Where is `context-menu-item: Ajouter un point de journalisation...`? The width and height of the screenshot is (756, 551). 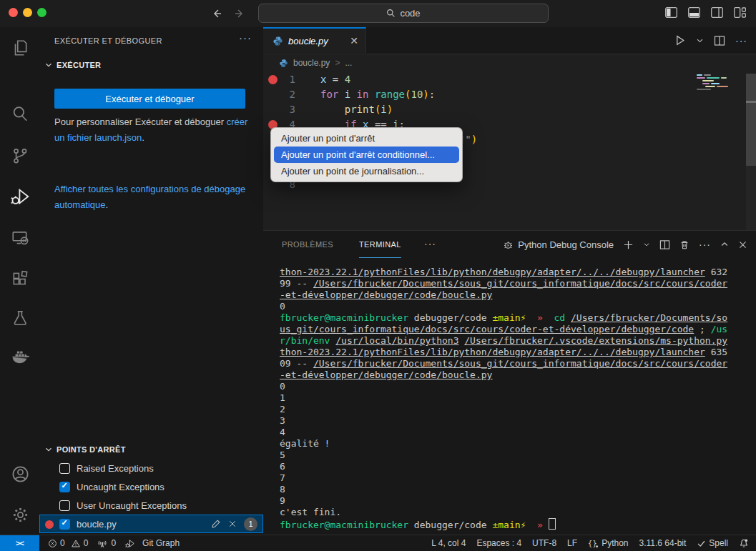 context-menu-item: Ajouter un point de journalisation... is located at coordinates (366, 172).